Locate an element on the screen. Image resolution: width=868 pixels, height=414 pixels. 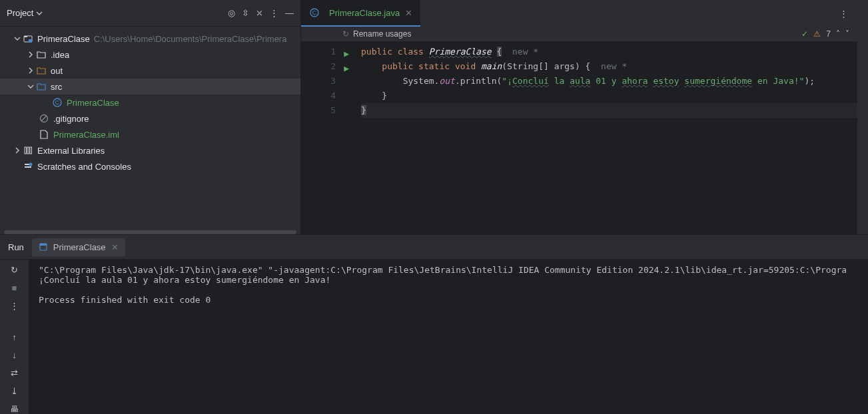
node-label: out is located at coordinates (57, 71).